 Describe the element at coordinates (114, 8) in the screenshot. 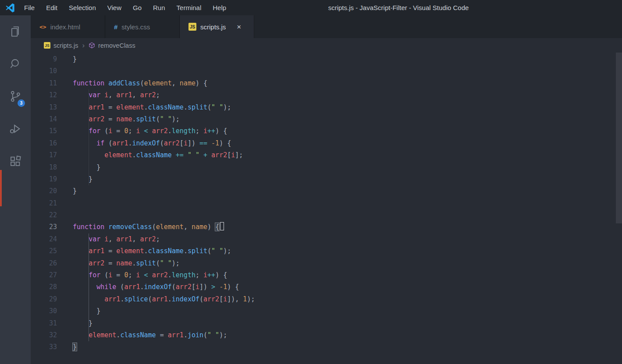

I see `menu-item-view: View` at that location.